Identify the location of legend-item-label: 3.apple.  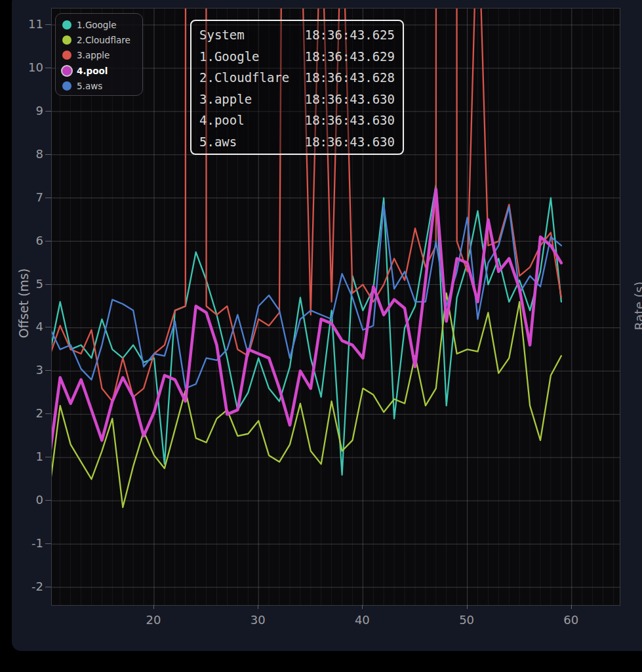
(93, 55).